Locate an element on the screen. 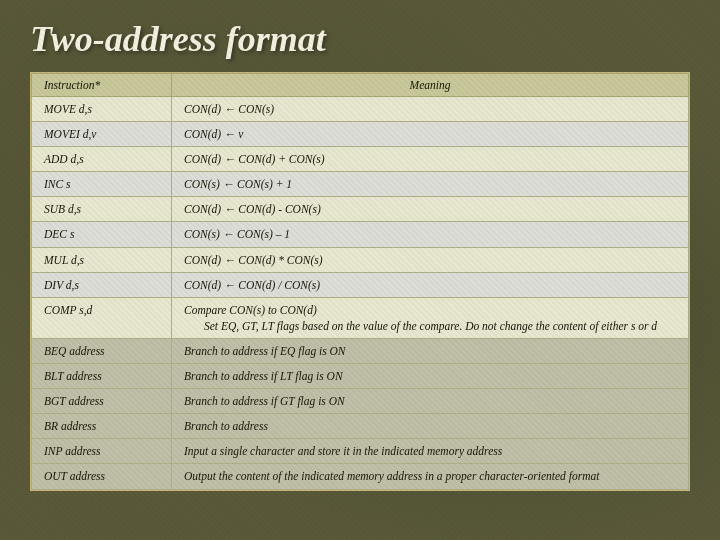 The image size is (720, 540). instruction-cell: DEC s is located at coordinates (102, 234).